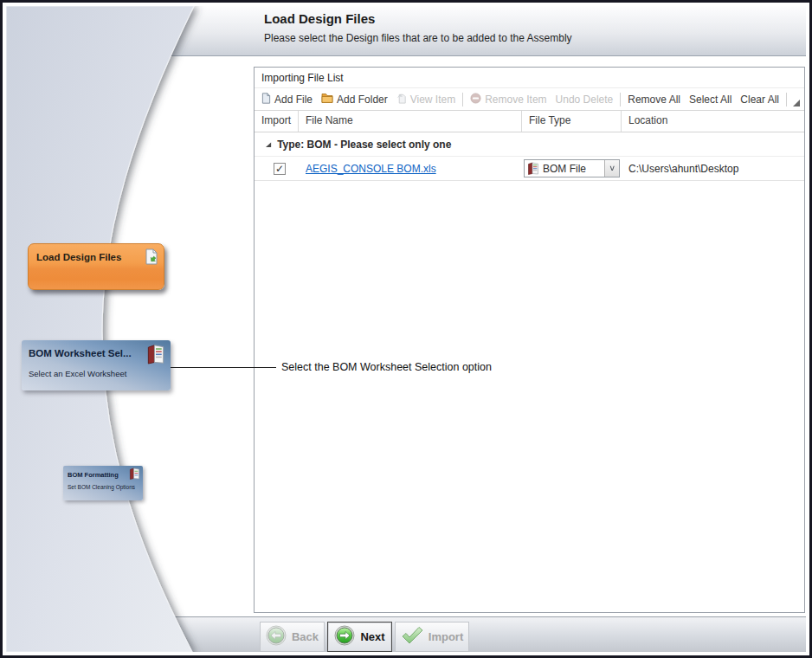 Image resolution: width=812 pixels, height=658 pixels. I want to click on back-button: Back, so click(293, 637).